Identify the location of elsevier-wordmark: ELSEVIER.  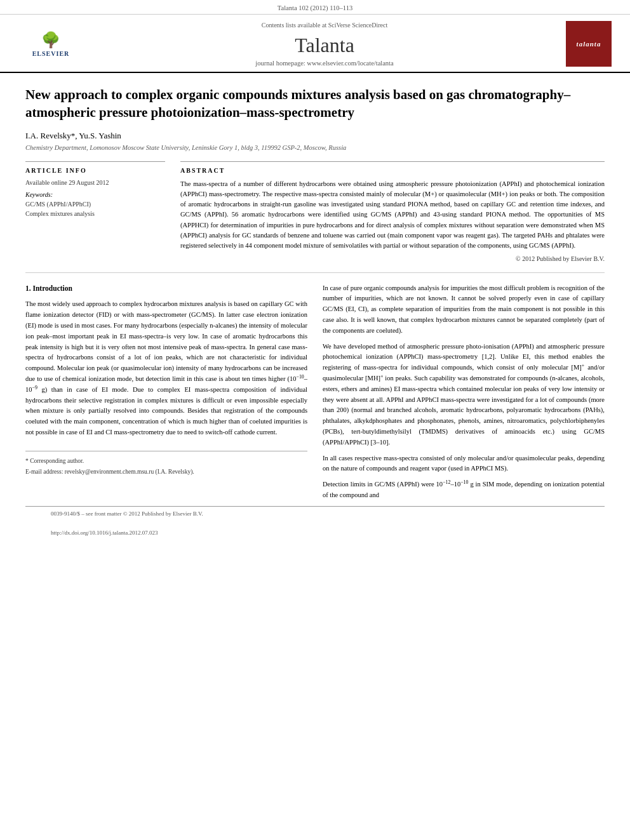
(51, 53).